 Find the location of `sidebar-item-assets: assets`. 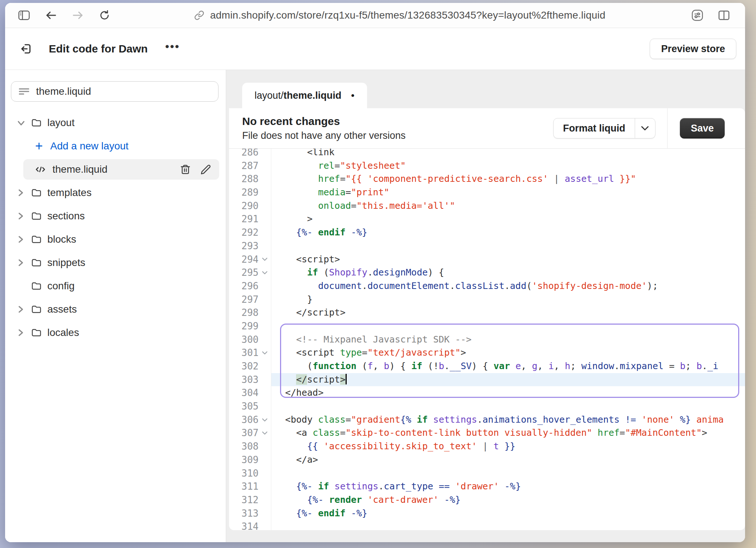

sidebar-item-assets: assets is located at coordinates (118, 309).